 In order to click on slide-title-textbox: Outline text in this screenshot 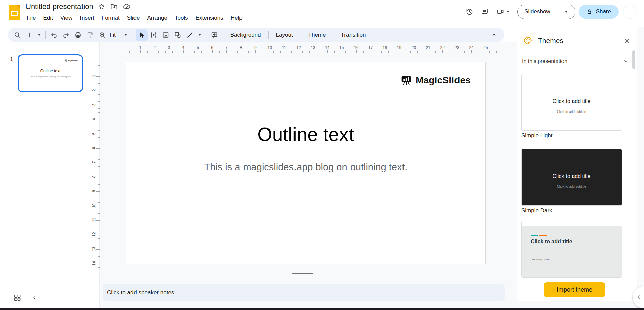, I will do `click(306, 134)`.